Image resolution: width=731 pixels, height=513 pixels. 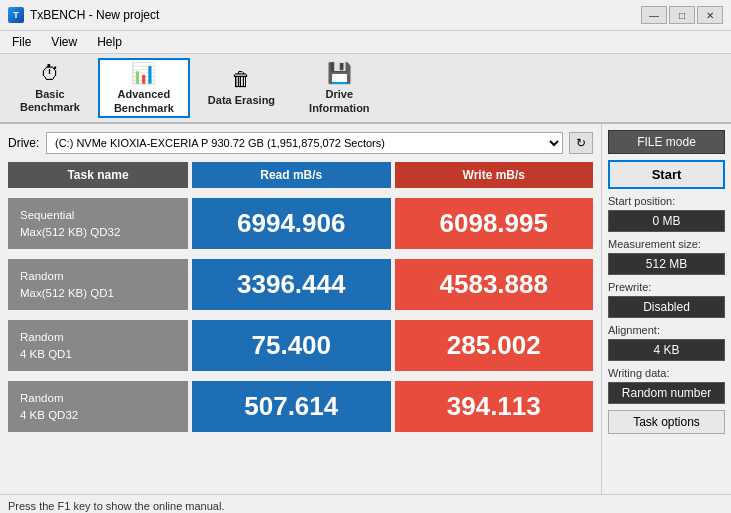 I want to click on menu-file: File, so click(x=22, y=42).